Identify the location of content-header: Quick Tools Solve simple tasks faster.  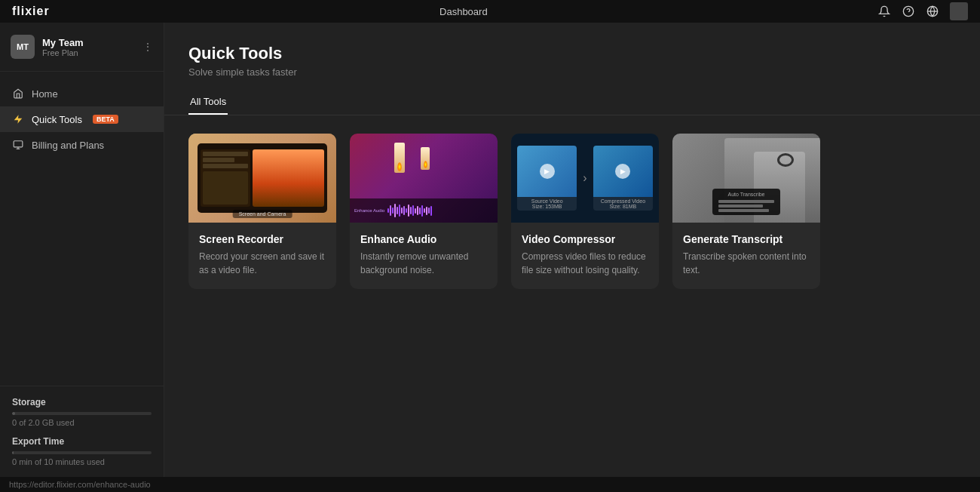
(572, 50).